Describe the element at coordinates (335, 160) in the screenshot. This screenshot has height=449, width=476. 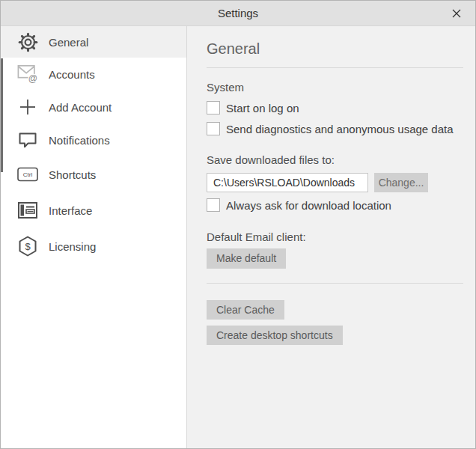
I see `save-downloads-label: Save downloaded files to:` at that location.